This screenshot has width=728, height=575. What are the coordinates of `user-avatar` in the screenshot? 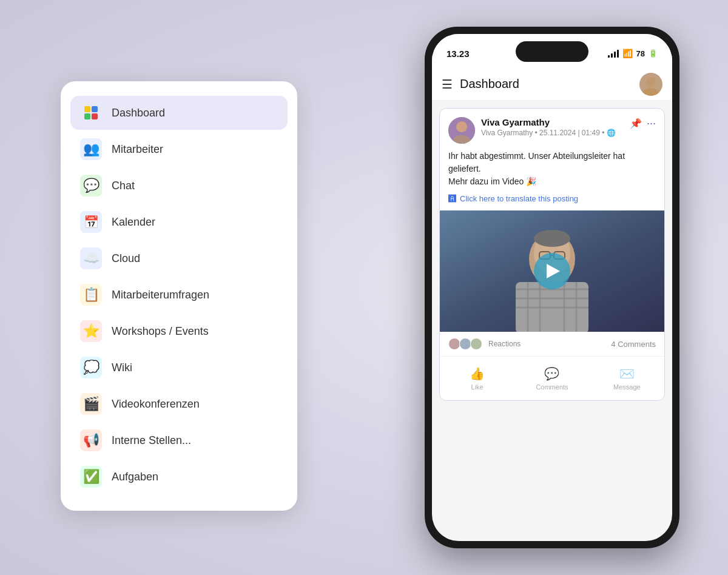 It's located at (651, 84).